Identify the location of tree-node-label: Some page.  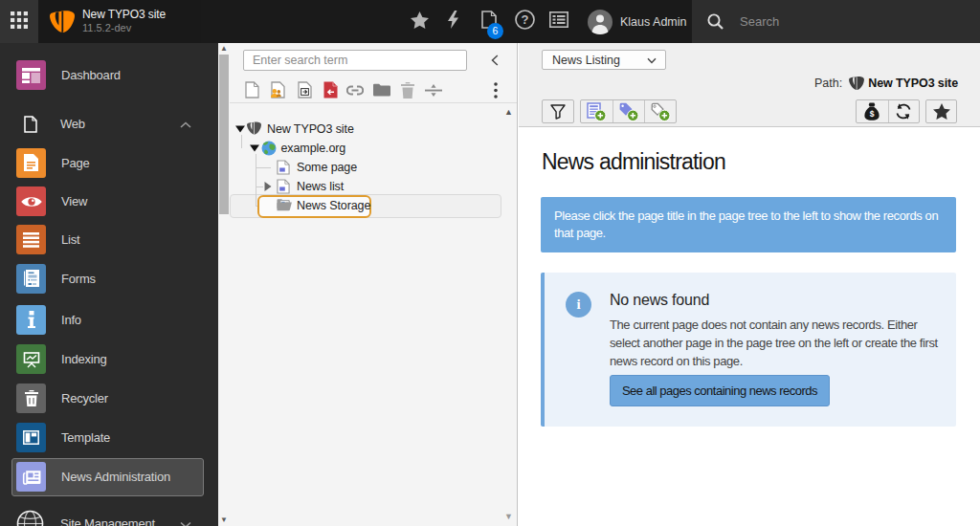
(327, 167).